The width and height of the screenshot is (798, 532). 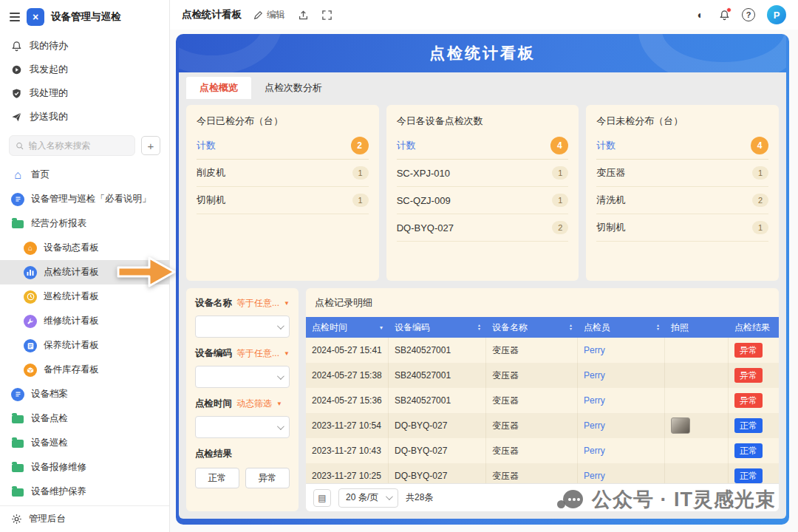 I want to click on page-size-select: 20 条/页, so click(x=368, y=498).